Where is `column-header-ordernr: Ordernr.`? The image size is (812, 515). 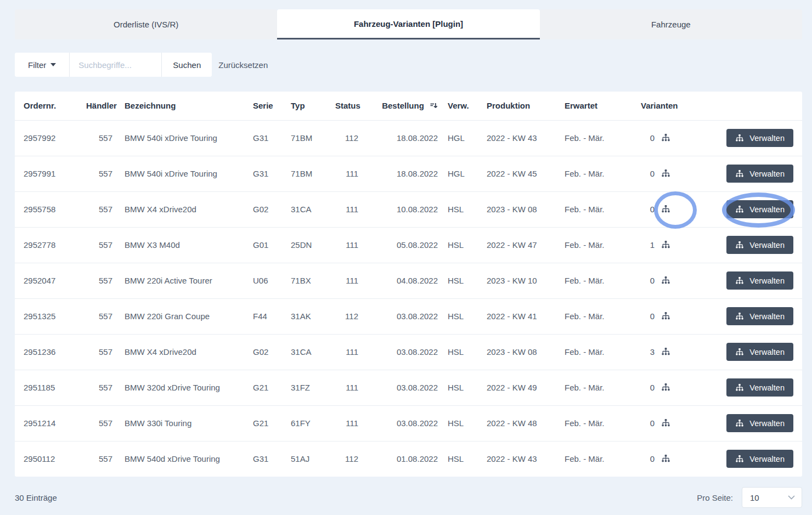
column-header-ordernr: Ordernr. is located at coordinates (49, 106).